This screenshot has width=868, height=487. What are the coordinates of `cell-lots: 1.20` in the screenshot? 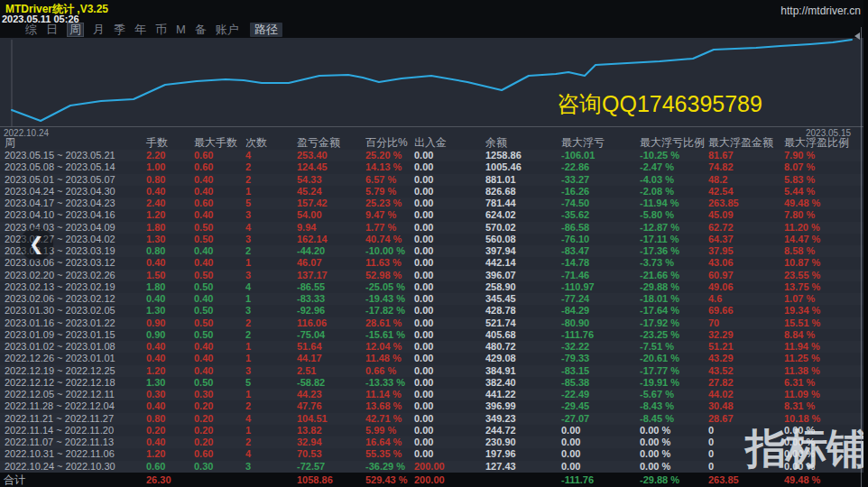 It's located at (168, 372).